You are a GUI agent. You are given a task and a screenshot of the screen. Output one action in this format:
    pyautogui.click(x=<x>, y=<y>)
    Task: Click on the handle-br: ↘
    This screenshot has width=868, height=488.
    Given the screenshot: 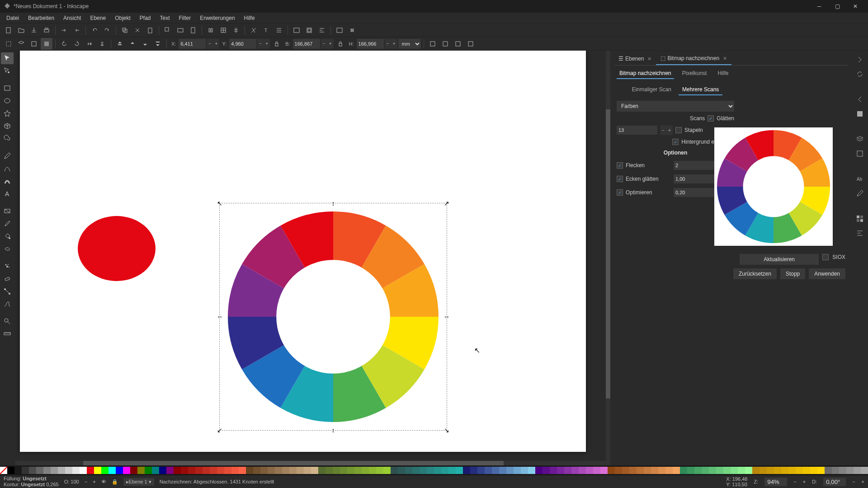 What is the action you would take?
    pyautogui.click(x=447, y=430)
    